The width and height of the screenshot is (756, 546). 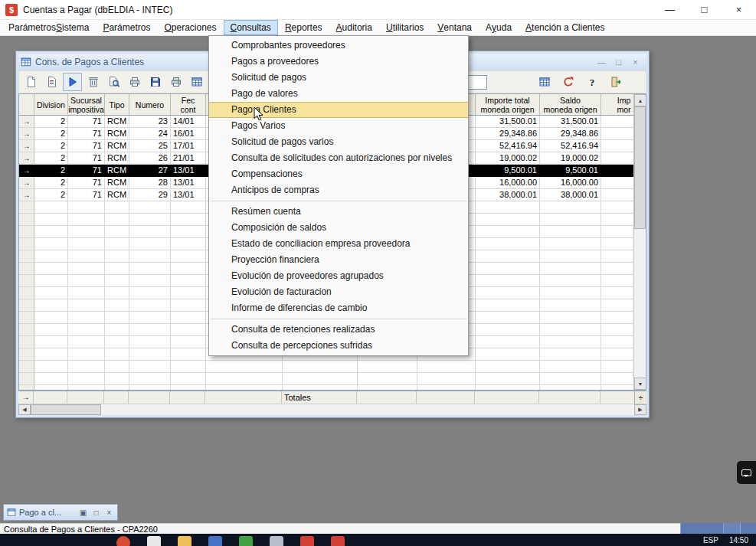 I want to click on new-button, so click(x=31, y=82).